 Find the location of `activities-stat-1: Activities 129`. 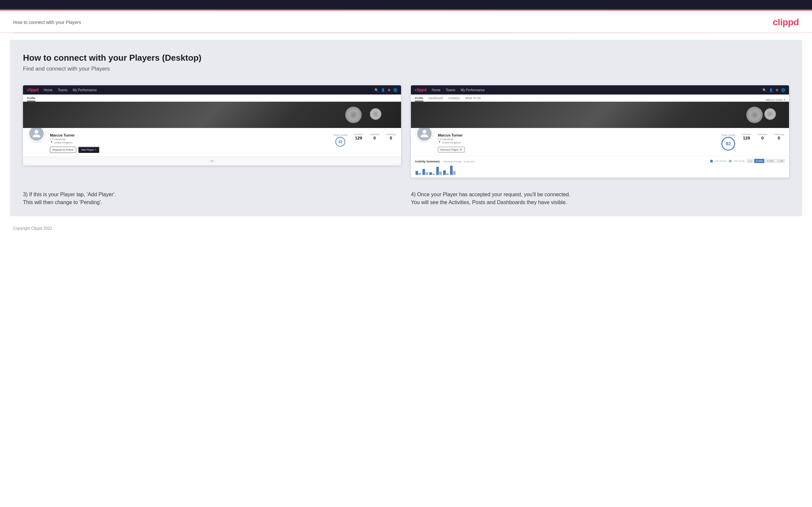

activities-stat-1: Activities 129 is located at coordinates (359, 137).